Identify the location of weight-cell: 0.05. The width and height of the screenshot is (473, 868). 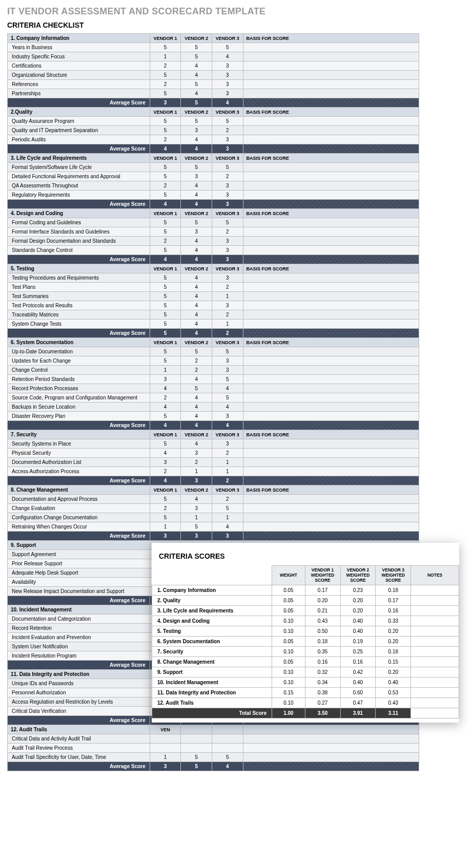
(289, 611).